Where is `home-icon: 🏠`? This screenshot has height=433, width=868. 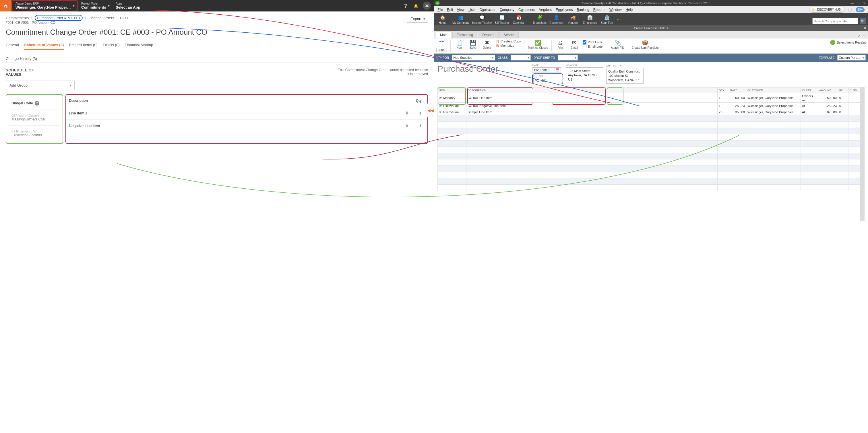 home-icon: 🏠 is located at coordinates (6, 6).